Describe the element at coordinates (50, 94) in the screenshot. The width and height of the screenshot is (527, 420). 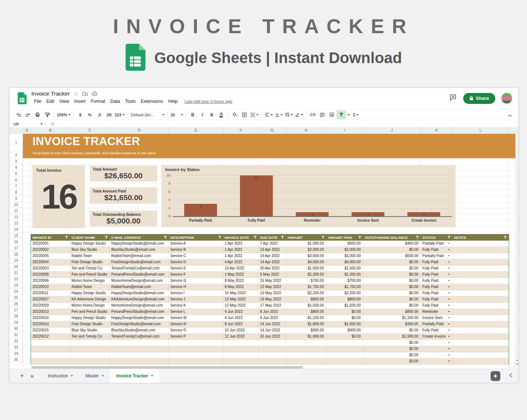
I see `document-title: Invoice Tracker` at that location.